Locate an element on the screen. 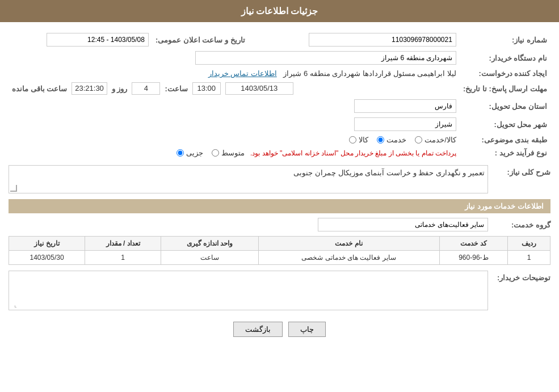 This screenshot has width=559, height=392. province-label: استان محل تحویل: is located at coordinates (505, 106).